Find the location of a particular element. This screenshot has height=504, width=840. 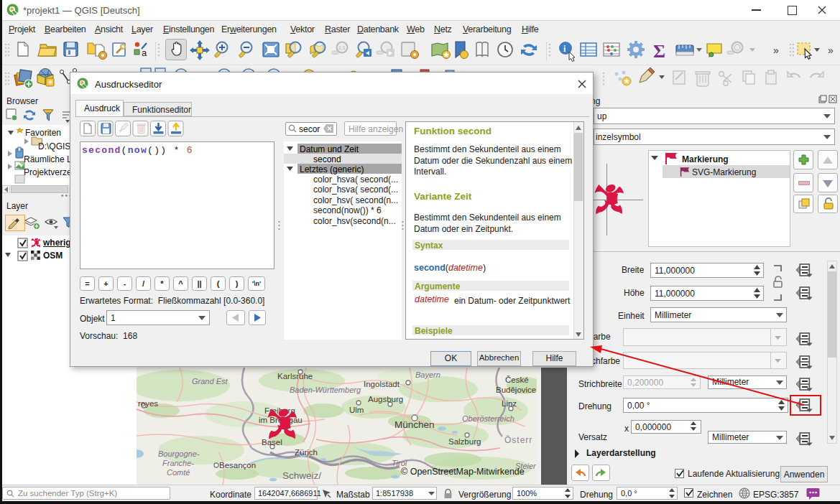

svg-text: © OpenStreetMap-Mitwirkende is located at coordinates (463, 472).